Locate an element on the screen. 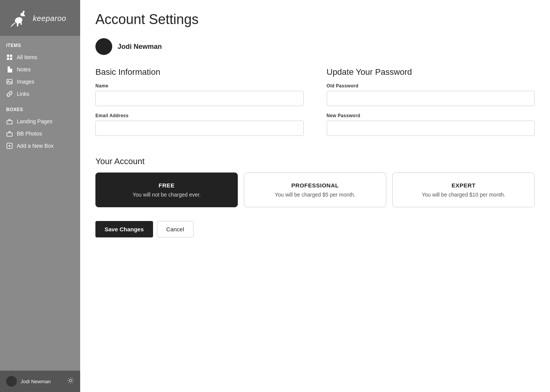 This screenshot has width=550, height=392. box-icon is located at coordinates (10, 121).